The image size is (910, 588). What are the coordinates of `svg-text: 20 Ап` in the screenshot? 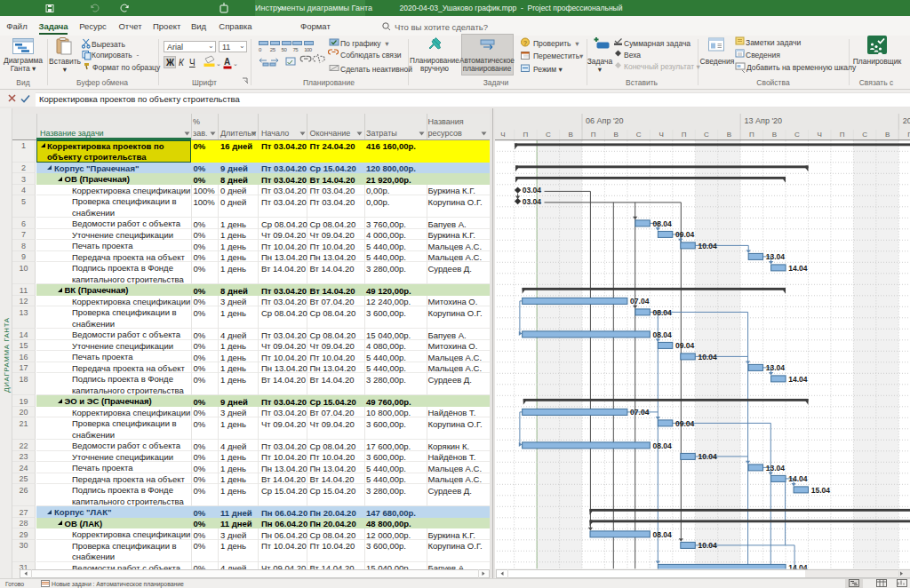 It's located at (906, 121).